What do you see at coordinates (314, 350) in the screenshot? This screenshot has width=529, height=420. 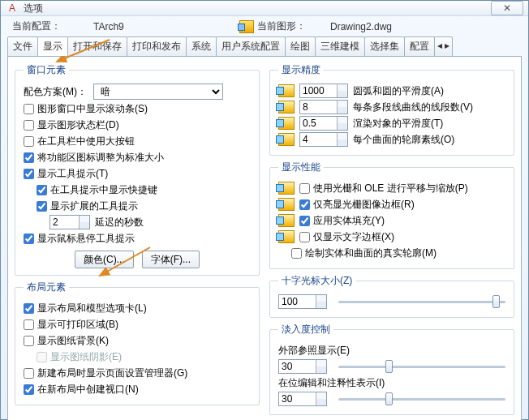 I see `xref-label: 外部参照显示(E)` at bounding box center [314, 350].